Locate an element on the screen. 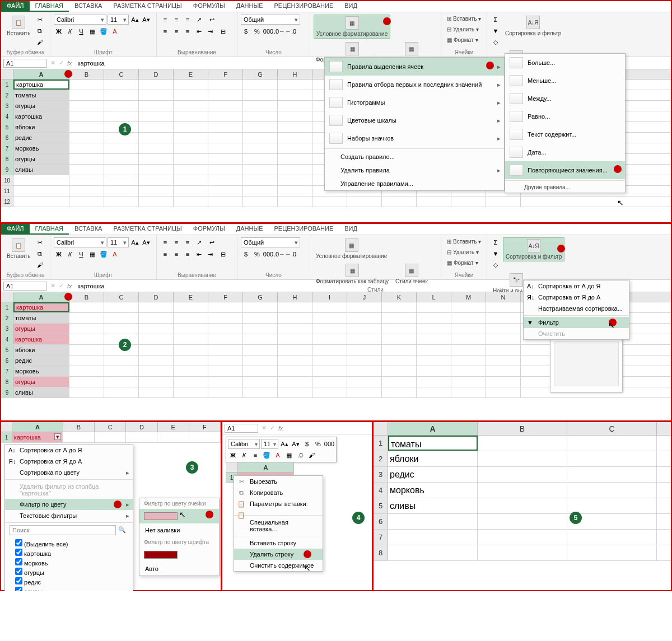 The image size is (672, 641). fx-icon: fx is located at coordinates (69, 286).